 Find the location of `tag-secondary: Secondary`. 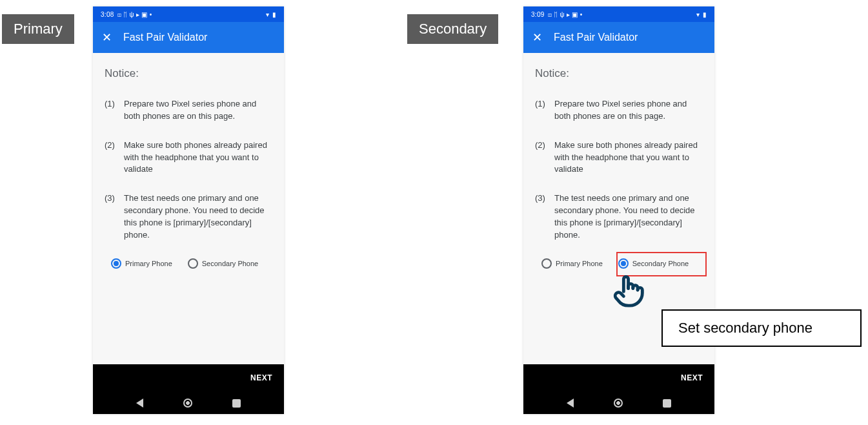

tag-secondary: Secondary is located at coordinates (453, 29).